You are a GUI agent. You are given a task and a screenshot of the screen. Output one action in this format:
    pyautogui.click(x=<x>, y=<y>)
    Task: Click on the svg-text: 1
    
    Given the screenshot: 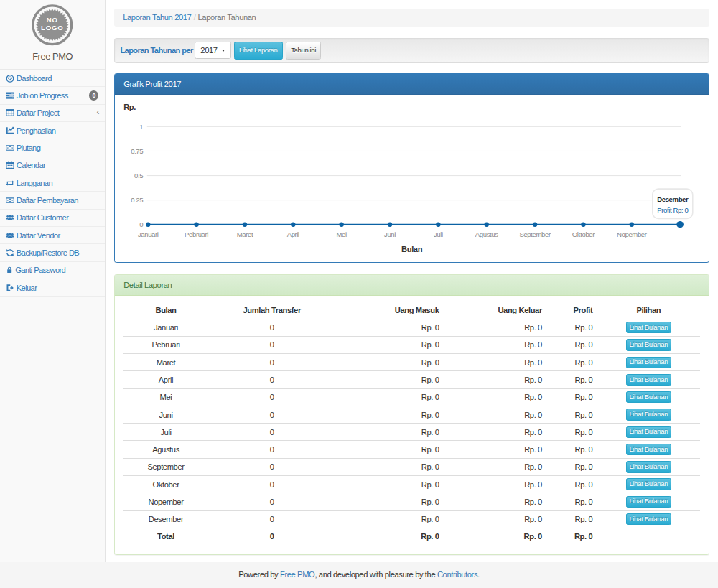 What is the action you would take?
    pyautogui.click(x=141, y=126)
    